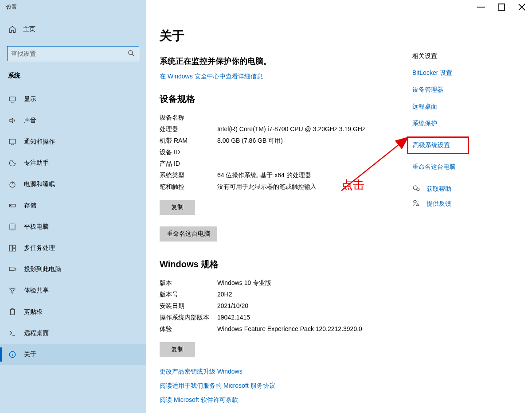 Image resolution: width=532 pixels, height=413 pixels. Describe the element at coordinates (12, 269) in the screenshot. I see `project-icon` at that location.